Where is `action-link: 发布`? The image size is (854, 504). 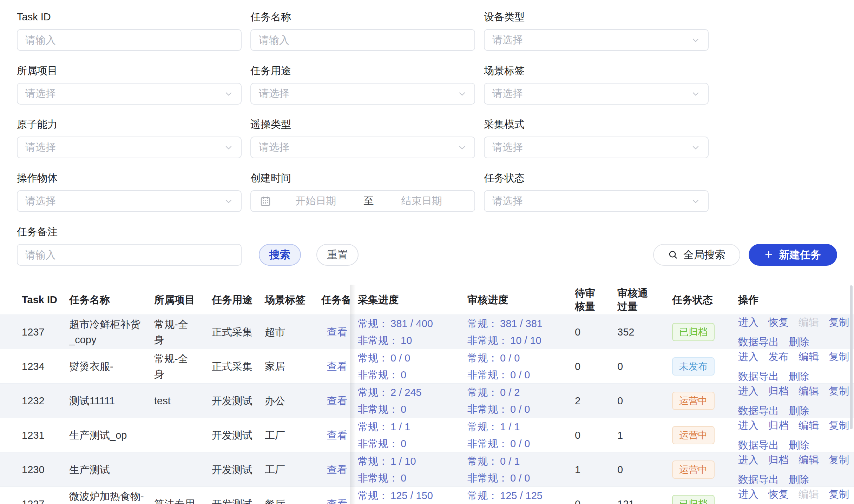 action-link: 发布 is located at coordinates (779, 357).